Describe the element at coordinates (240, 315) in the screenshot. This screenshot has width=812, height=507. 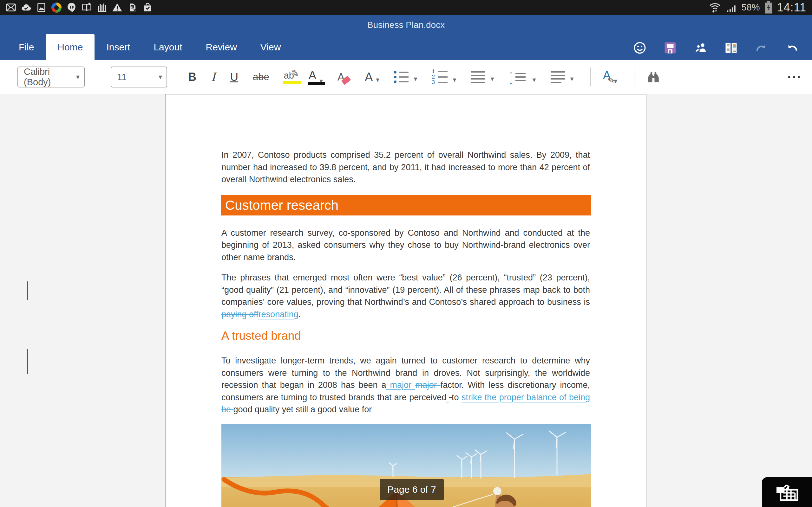
I see `deleted-text: paying off` at that location.